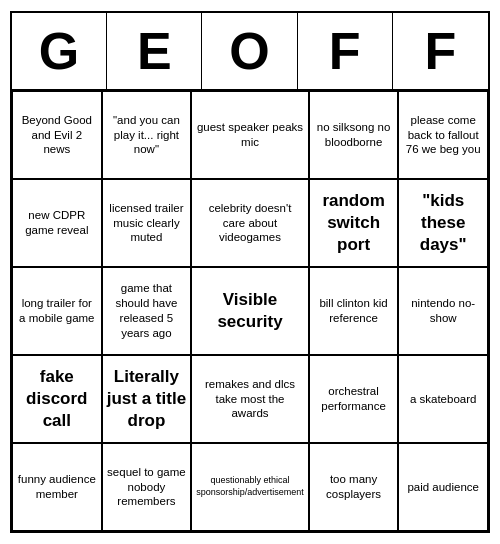  Describe the element at coordinates (354, 487) in the screenshot. I see `bingo-cell: too many cosplayers` at that location.